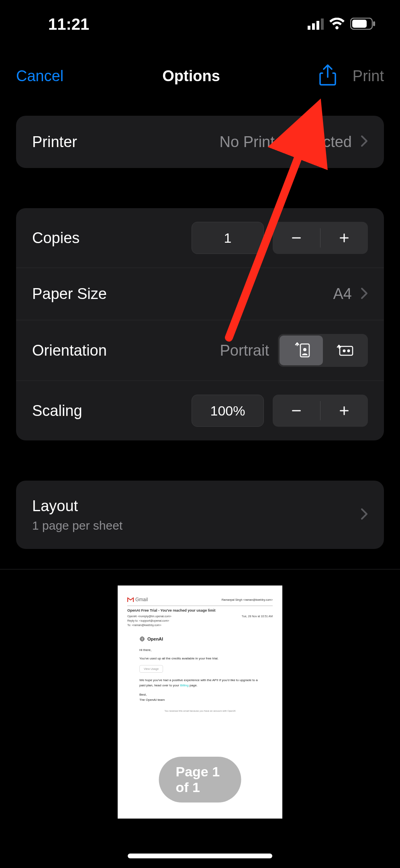  Describe the element at coordinates (247, 600) in the screenshot. I see `preview-from-name: Ramanpal Singh <raman@kwebby.com>` at that location.